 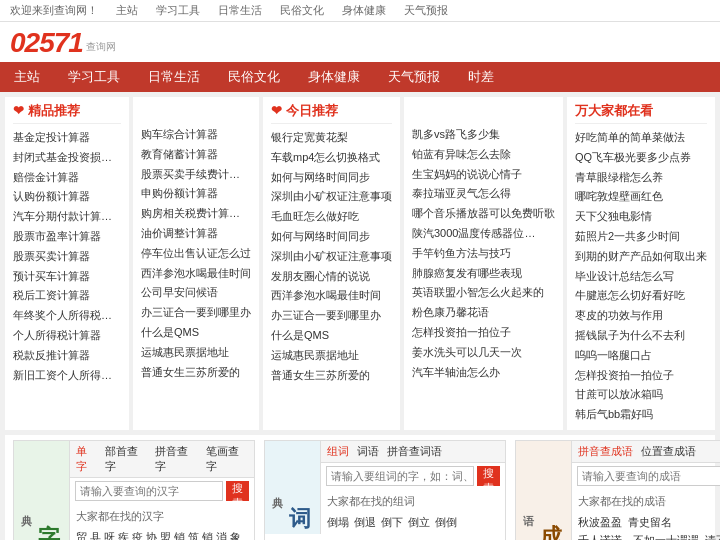 I want to click on list-item: 股票买卖计算器, so click(x=67, y=257).